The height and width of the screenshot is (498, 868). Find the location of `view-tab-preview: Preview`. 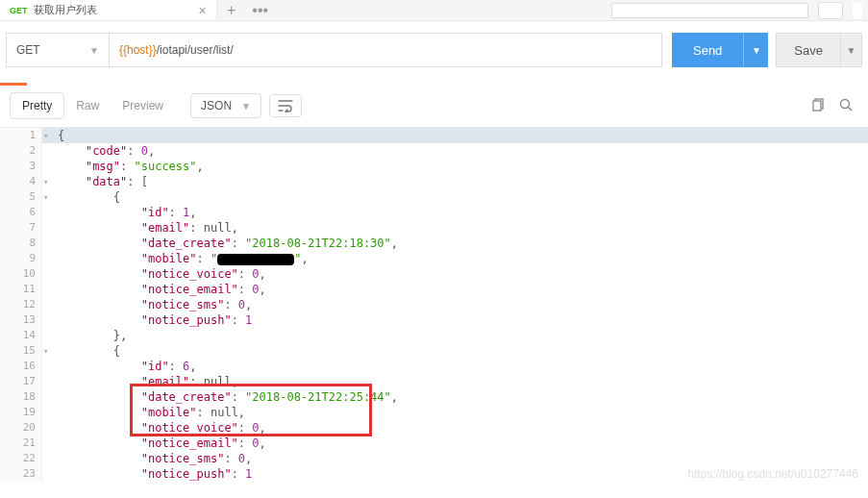

view-tab-preview: Preview is located at coordinates (142, 106).